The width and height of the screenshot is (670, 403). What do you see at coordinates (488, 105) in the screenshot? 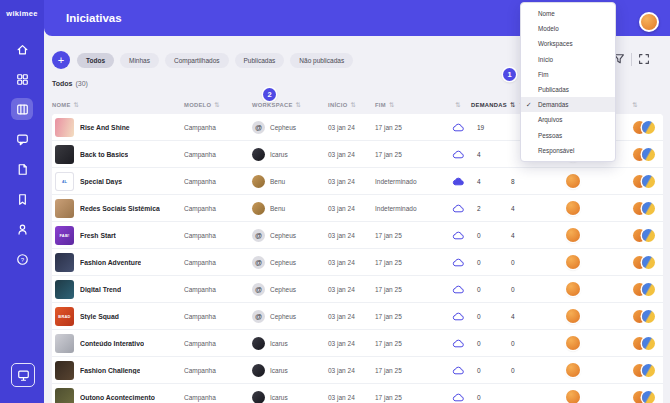
I see `column-header-demandas: DEMANDAS⇅` at bounding box center [488, 105].